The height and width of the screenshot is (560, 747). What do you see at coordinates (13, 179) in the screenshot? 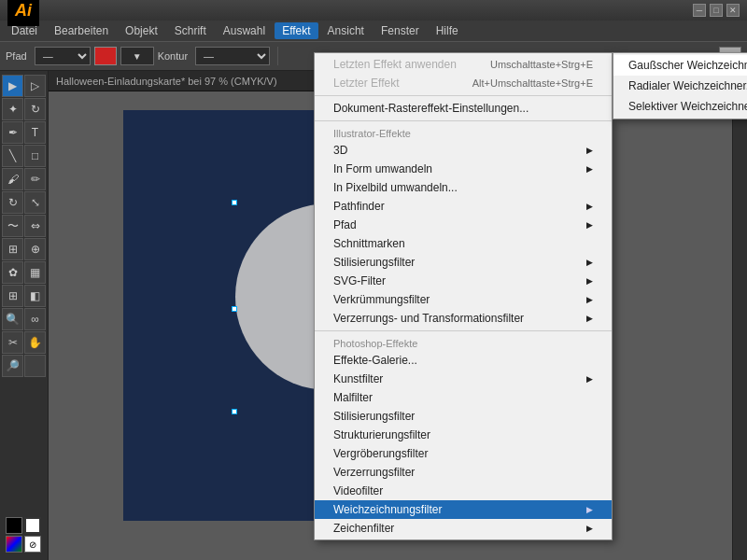
I see `paintbrush-tool: 🖌` at bounding box center [13, 179].